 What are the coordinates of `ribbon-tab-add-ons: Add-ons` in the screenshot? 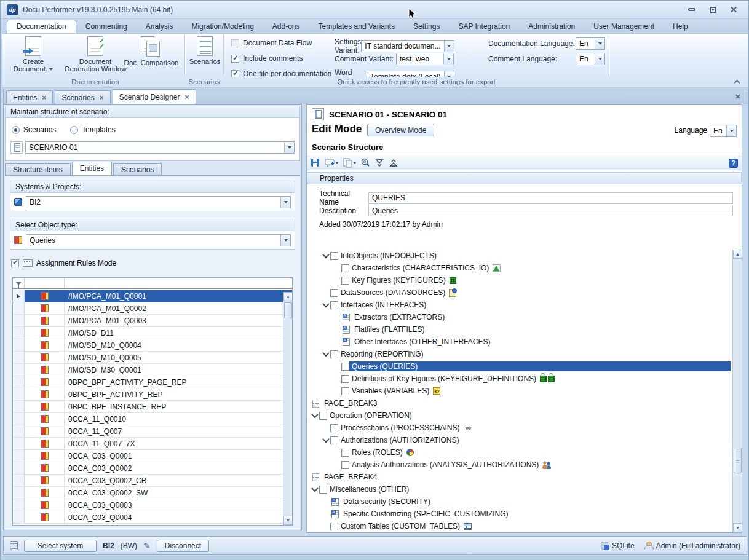 It's located at (287, 27).